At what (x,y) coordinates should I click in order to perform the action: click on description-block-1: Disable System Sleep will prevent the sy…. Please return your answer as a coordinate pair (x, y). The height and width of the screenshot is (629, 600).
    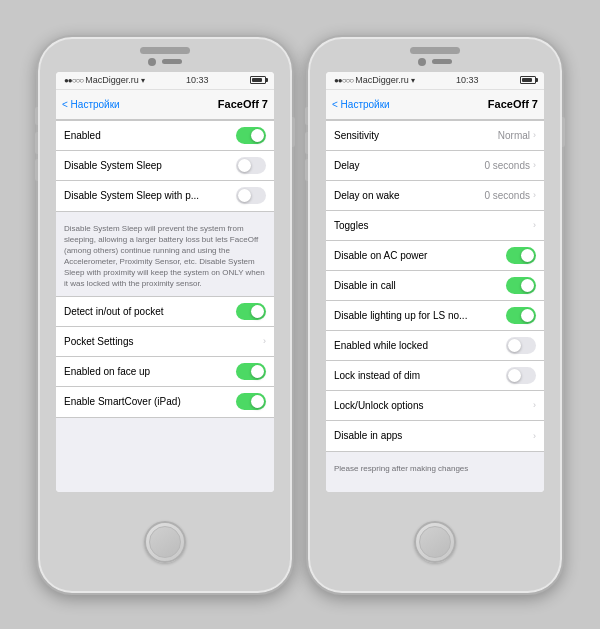
    Looking at the image, I should click on (165, 257).